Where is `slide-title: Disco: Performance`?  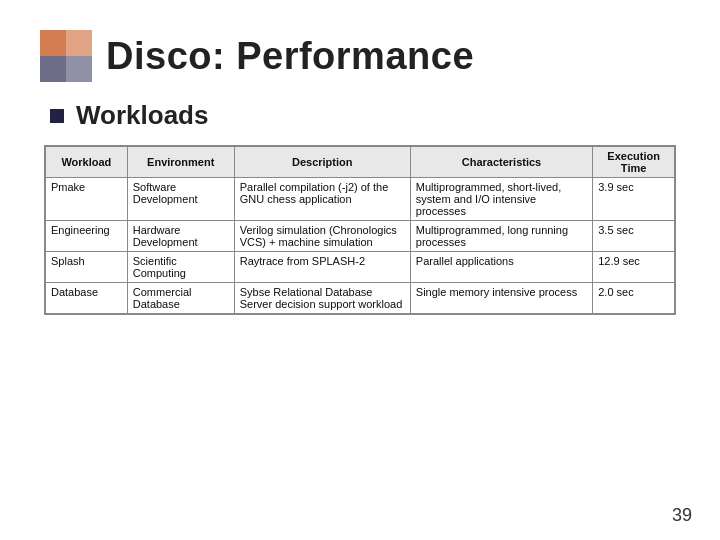 slide-title: Disco: Performance is located at coordinates (290, 56).